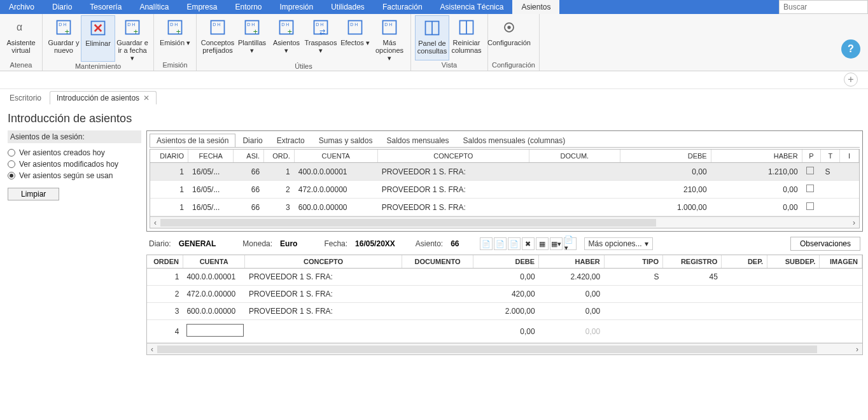 This screenshot has width=868, height=420. I want to click on grid2-header: DEP., so click(745, 262).